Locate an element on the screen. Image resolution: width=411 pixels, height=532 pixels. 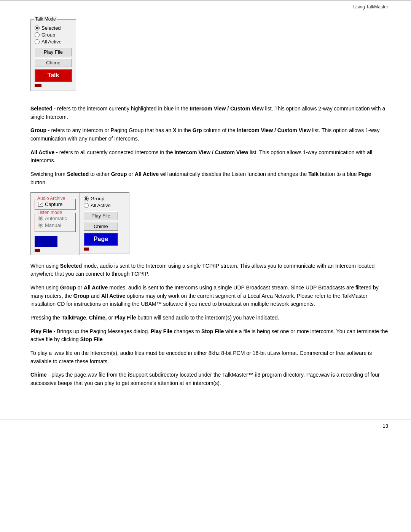
p7-text4: button will send audio to the intercom(s… is located at coordinates (208, 318).